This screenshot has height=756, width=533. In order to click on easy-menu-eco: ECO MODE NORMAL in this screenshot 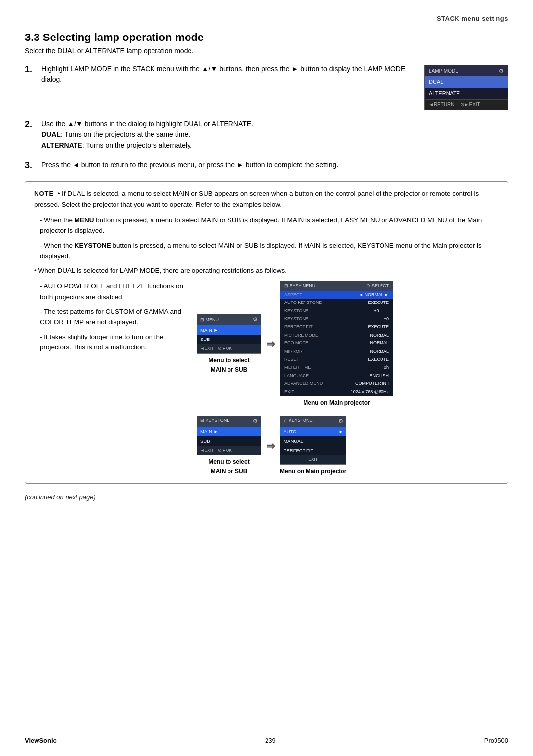, I will do `click(337, 343)`.